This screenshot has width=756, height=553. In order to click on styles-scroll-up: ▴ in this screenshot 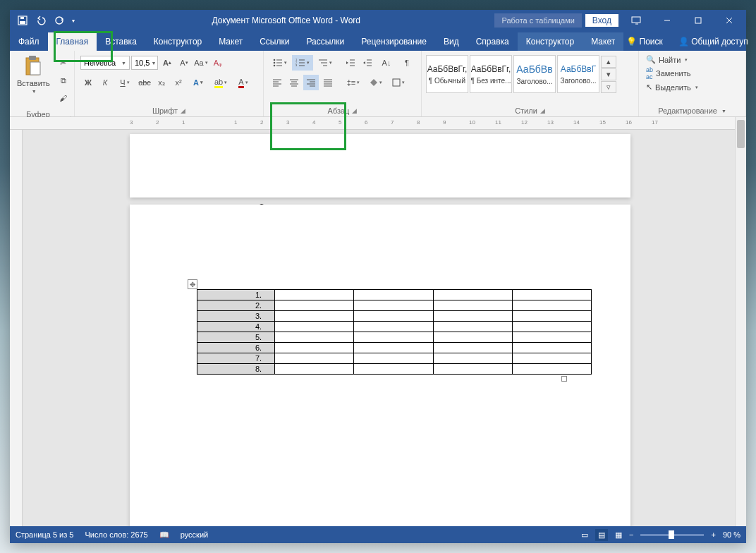, I will do `click(609, 62)`.